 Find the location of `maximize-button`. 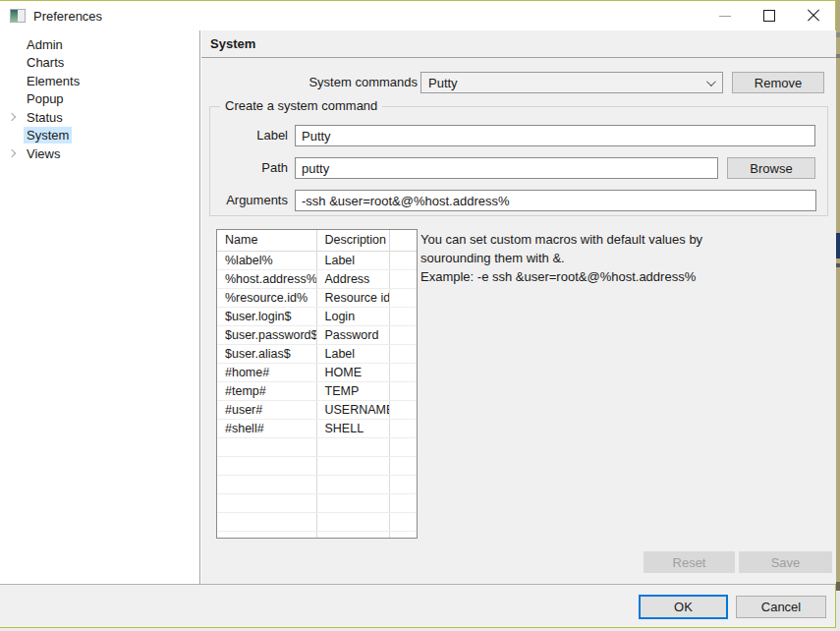

maximize-button is located at coordinates (768, 16).